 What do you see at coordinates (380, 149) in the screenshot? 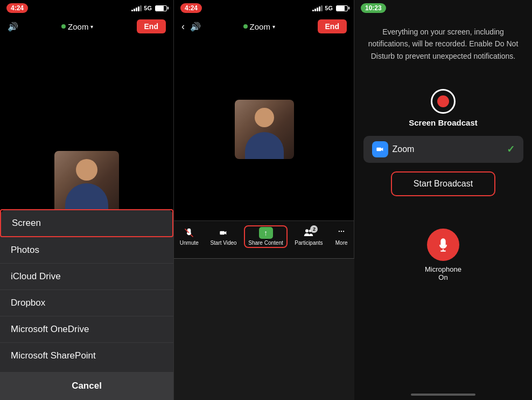
I see `zoom-app-icon` at bounding box center [380, 149].